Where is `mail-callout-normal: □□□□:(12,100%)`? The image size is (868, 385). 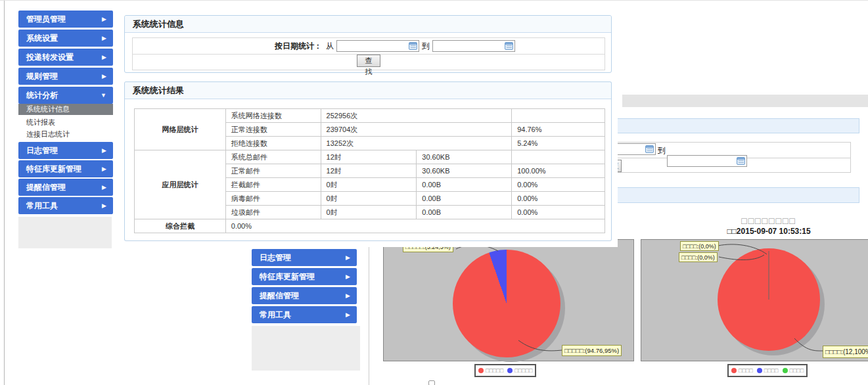 mail-callout-normal: □□□□:(12,100%) is located at coordinates (845, 352).